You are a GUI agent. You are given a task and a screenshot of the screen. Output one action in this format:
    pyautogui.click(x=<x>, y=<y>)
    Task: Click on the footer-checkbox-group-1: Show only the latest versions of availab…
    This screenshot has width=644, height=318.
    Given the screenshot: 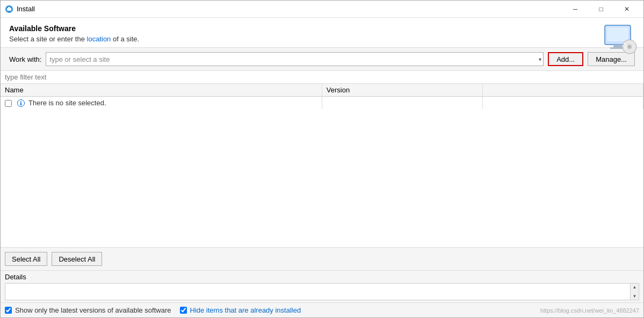 What is the action you would take?
    pyautogui.click(x=88, y=310)
    